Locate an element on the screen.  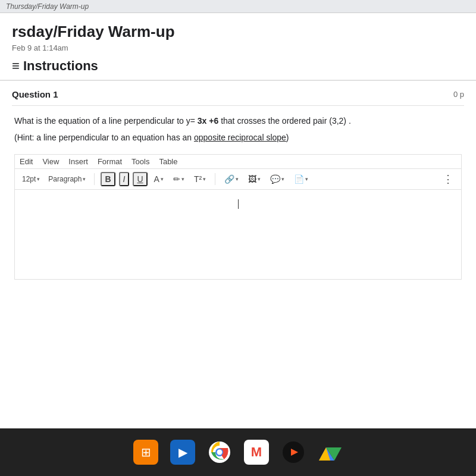
link-button: 🔗 ▾ is located at coordinates (231, 179).